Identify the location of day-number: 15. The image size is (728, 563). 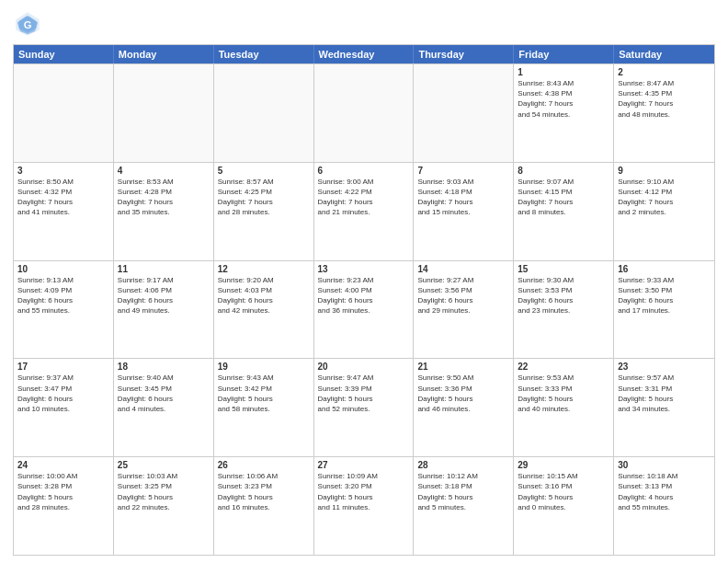
(563, 269).